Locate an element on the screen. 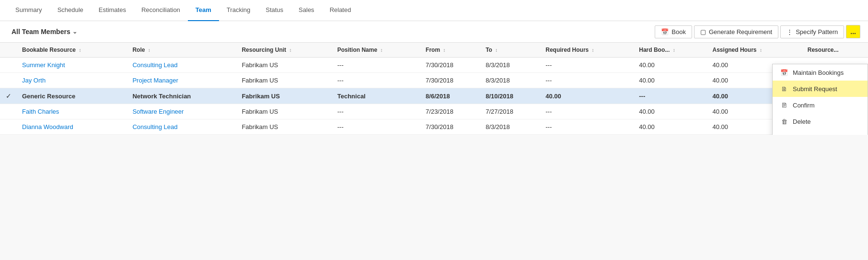  row-resource: Jay Orth is located at coordinates (72, 81).